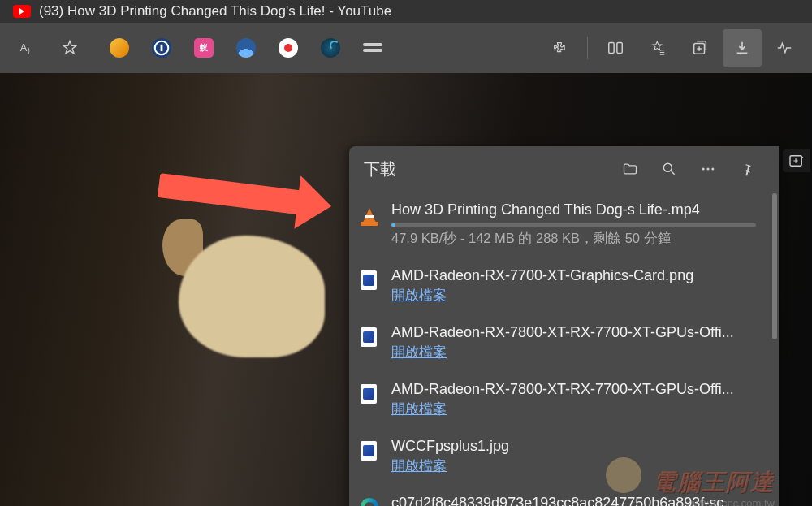 Image resolution: width=812 pixels, height=506 pixels. Describe the element at coordinates (288, 48) in the screenshot. I see `record-icon` at that location.